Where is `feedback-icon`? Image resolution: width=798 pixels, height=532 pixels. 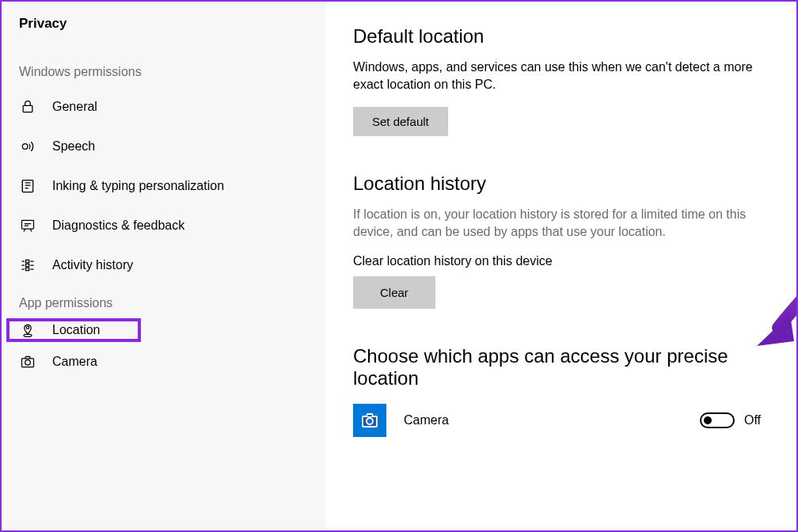 feedback-icon is located at coordinates (28, 226).